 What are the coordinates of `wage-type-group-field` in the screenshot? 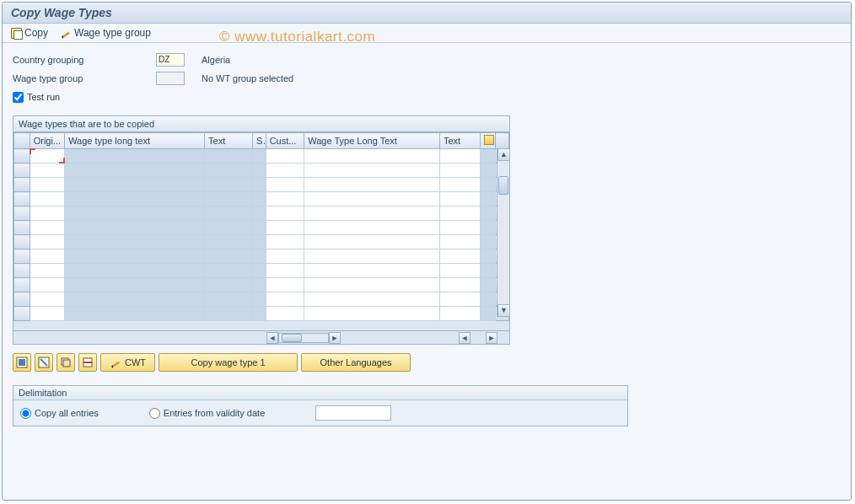 It's located at (170, 78).